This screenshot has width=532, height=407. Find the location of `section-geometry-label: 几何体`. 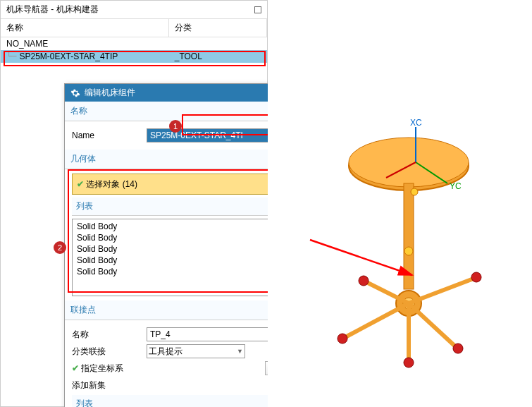

section-geometry-label: 几何体 is located at coordinates (83, 159).